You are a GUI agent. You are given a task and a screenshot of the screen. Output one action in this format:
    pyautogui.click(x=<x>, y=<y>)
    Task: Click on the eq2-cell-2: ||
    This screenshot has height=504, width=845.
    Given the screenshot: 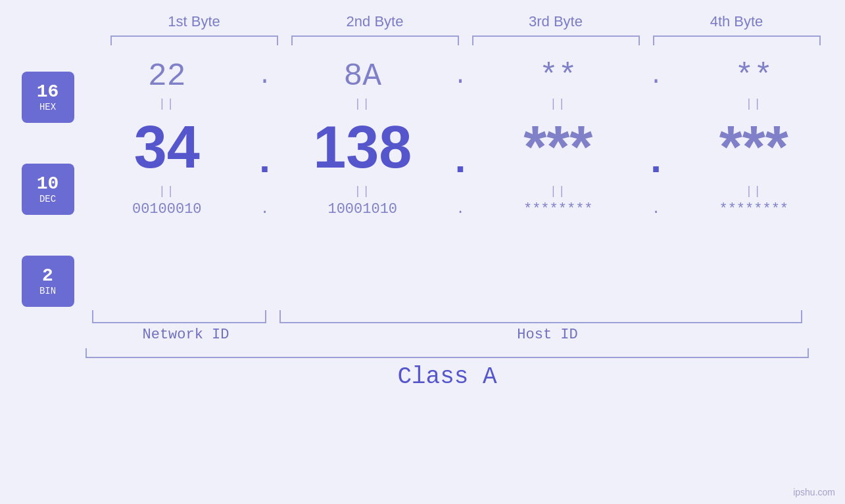 What is the action you would take?
    pyautogui.click(x=363, y=191)
    